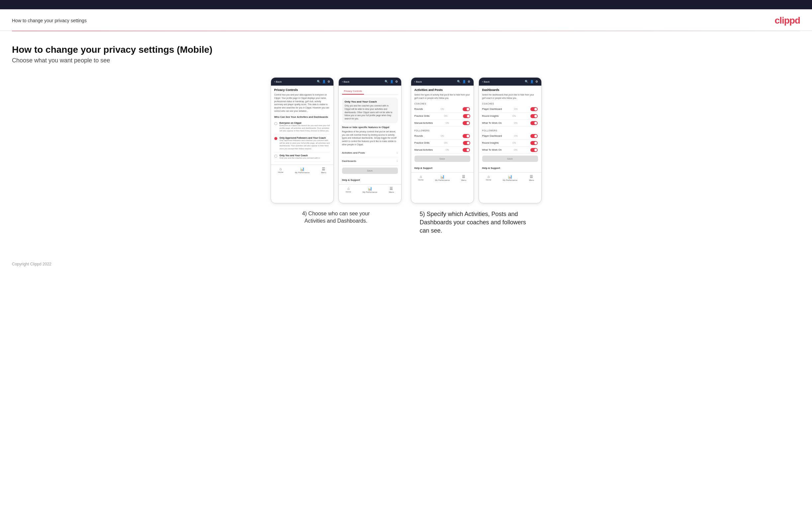 The width and height of the screenshot is (812, 507). What do you see at coordinates (302, 127) in the screenshot?
I see `option-everyone: Everyone on Clippd Everyone on Clippd ca…` at bounding box center [302, 127].